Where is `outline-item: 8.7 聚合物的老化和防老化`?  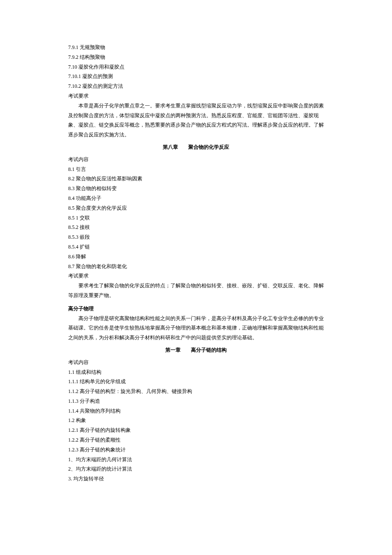
outline-item: 8.7 聚合物的老化和防老化 is located at coordinates (196, 267).